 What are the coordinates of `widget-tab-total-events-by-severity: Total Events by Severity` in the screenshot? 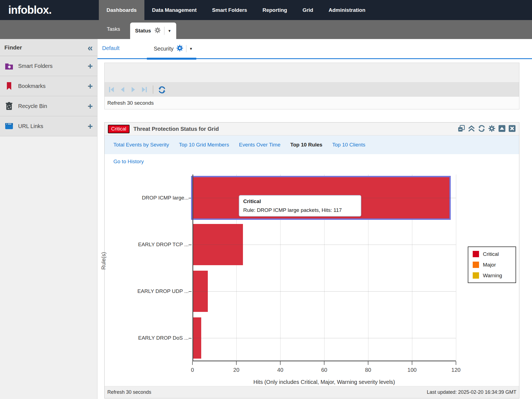 It's located at (141, 145).